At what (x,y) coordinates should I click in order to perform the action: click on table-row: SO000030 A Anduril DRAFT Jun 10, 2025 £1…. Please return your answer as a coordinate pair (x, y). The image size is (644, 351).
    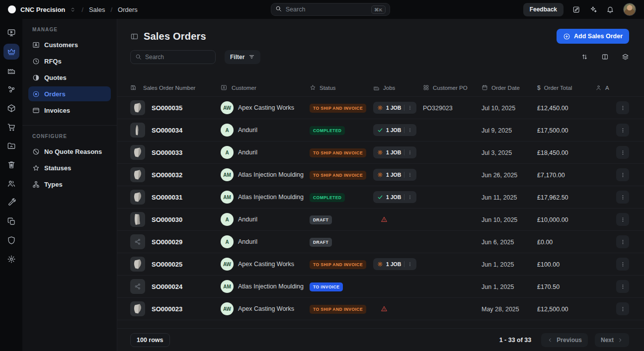
    Looking at the image, I should click on (381, 219).